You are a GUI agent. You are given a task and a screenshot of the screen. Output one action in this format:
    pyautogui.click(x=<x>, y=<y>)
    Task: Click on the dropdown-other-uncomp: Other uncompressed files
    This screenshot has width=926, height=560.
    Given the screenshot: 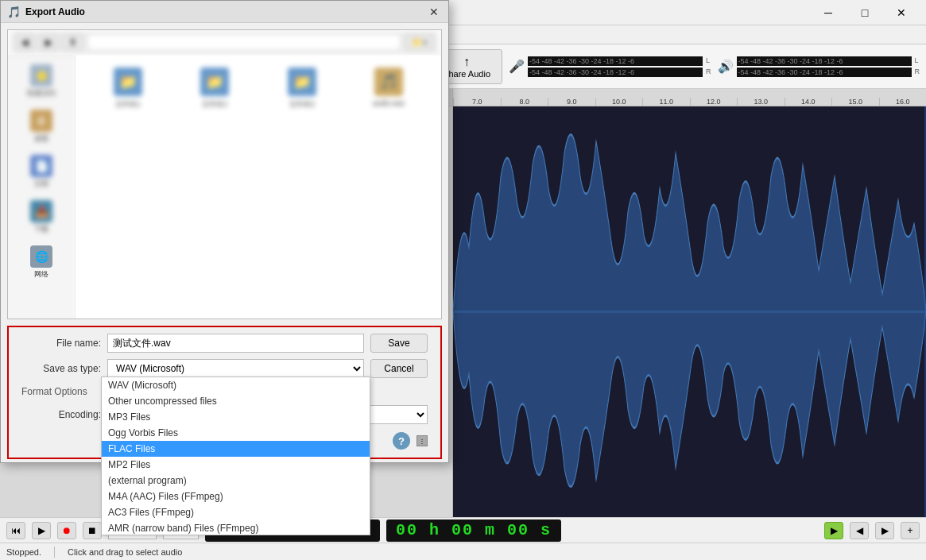 What is the action you would take?
    pyautogui.click(x=235, y=401)
    